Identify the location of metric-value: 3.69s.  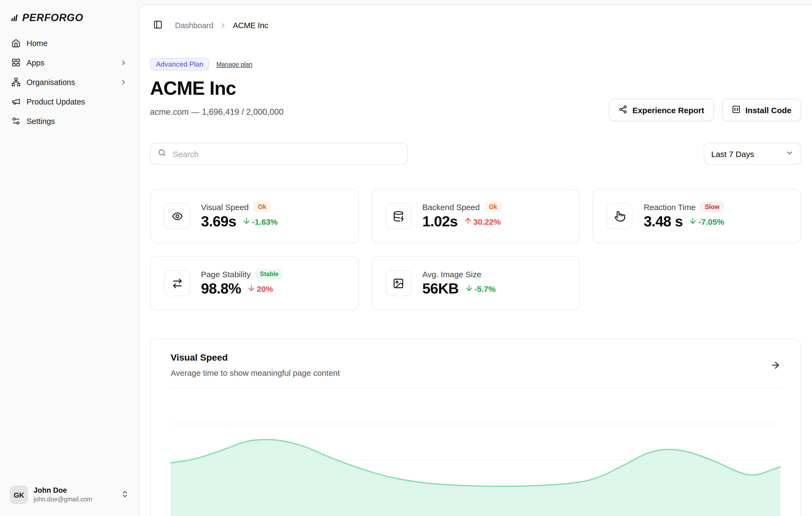
(219, 222).